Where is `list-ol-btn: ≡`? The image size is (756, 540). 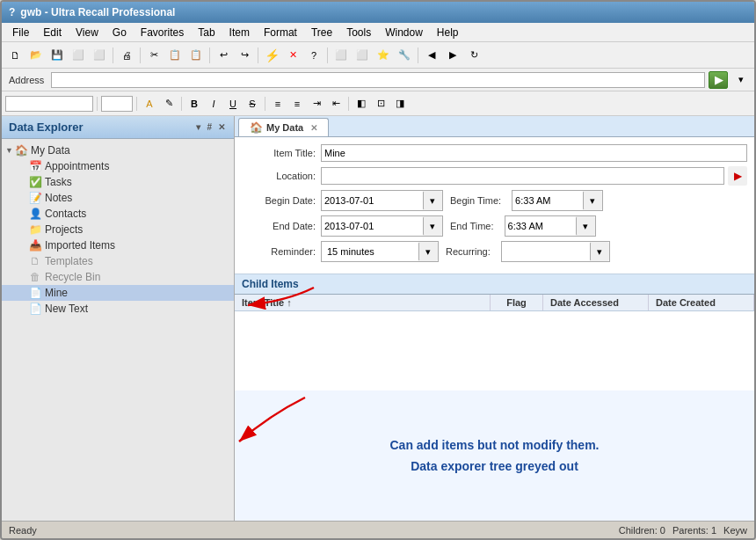
list-ol-btn: ≡ is located at coordinates (297, 104).